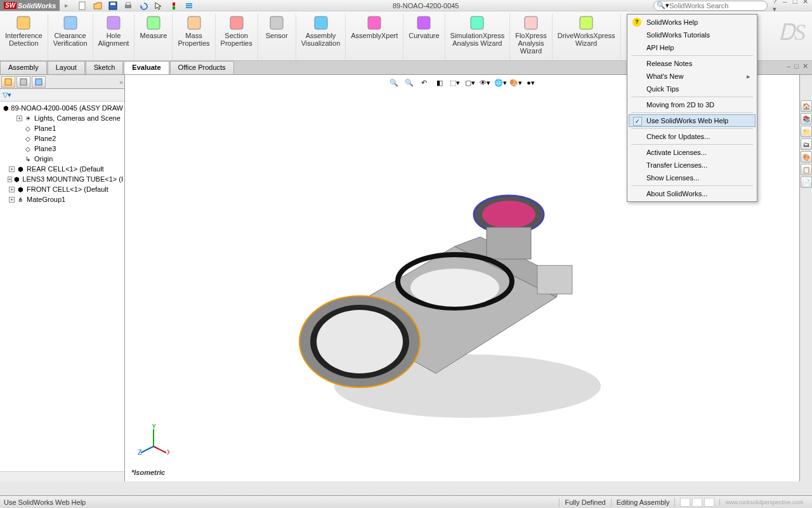 The height and width of the screenshot is (508, 812). I want to click on help-item-check-for-updates: Check for Updates..., so click(692, 137).